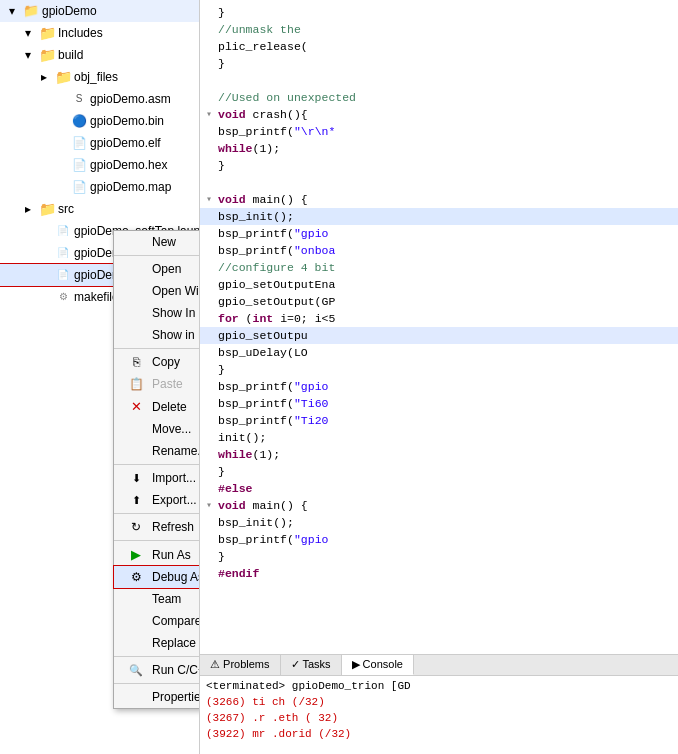 The height and width of the screenshot is (754, 678). Describe the element at coordinates (136, 527) in the screenshot. I see `refresh-icon: ↻` at that location.